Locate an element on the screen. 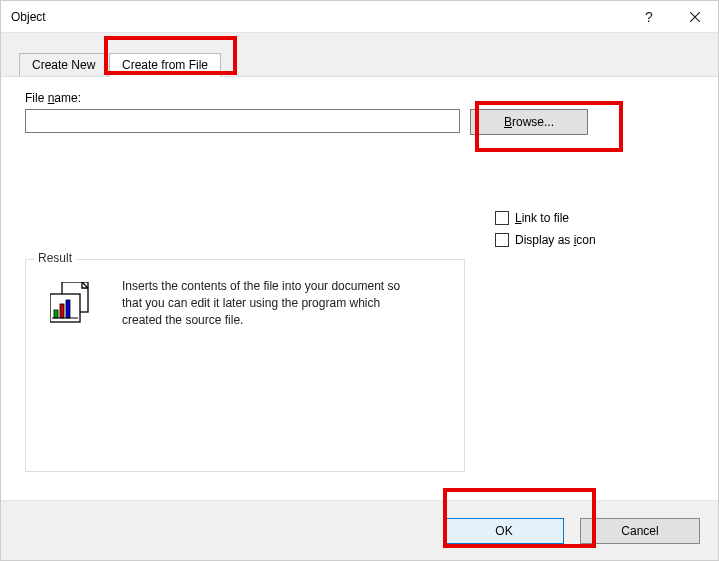  tab-create-from-file: Create from File is located at coordinates (165, 65).